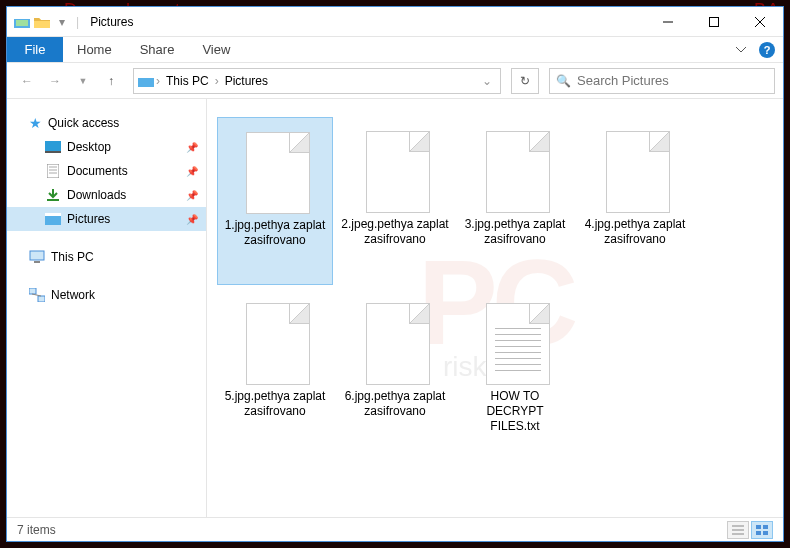  What do you see at coordinates (395, 232) in the screenshot?
I see `file-label: 2.jpeg.pethya zaplat zasifrovano` at bounding box center [395, 232].